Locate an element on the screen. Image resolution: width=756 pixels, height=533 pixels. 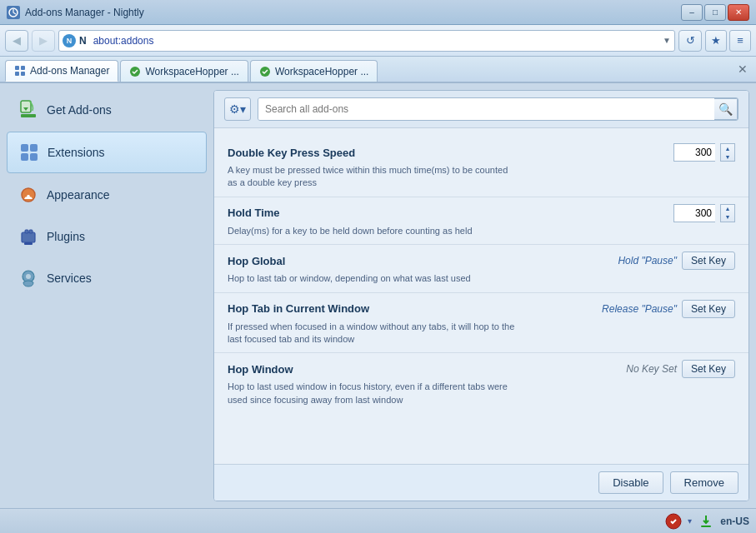
hop-tab-set-key-button: Set Key is located at coordinates (708, 309).